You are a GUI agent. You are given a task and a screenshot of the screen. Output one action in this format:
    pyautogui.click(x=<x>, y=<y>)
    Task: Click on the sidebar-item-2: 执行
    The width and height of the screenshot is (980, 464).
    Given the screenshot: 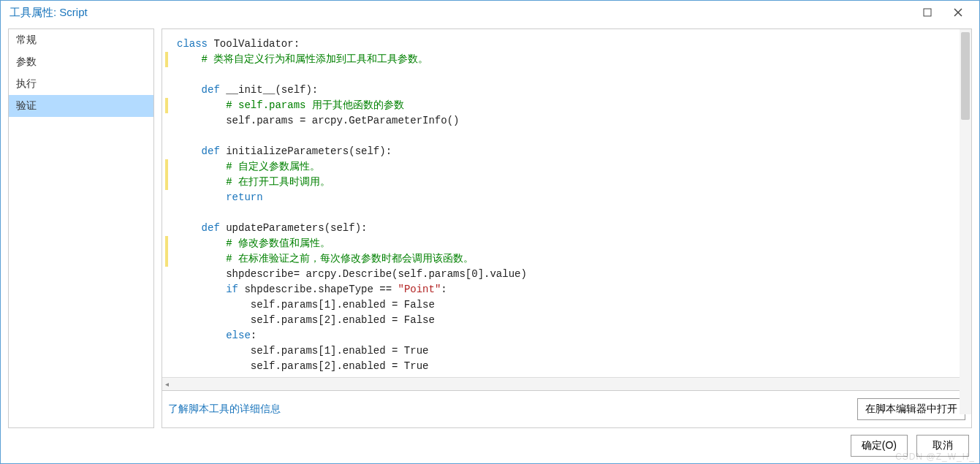 What is the action you would take?
    pyautogui.click(x=81, y=84)
    